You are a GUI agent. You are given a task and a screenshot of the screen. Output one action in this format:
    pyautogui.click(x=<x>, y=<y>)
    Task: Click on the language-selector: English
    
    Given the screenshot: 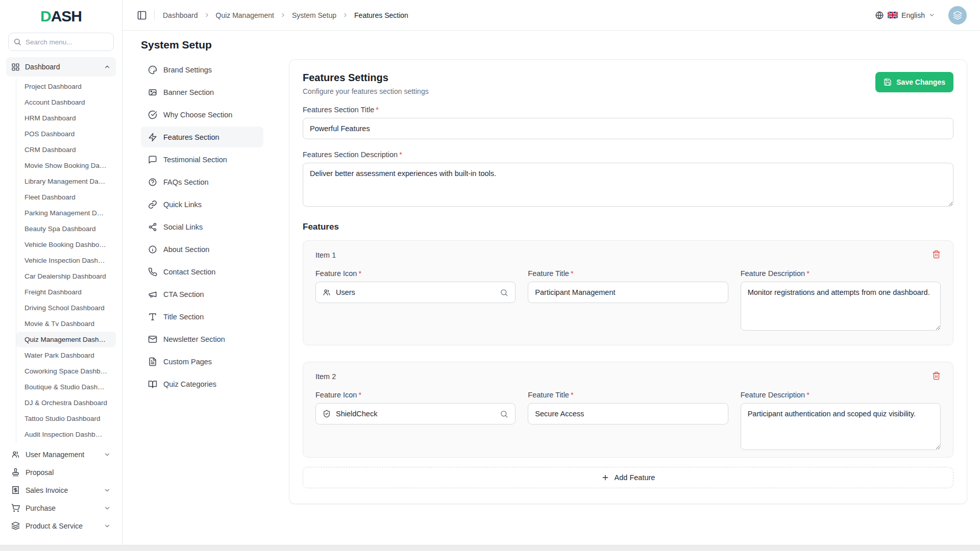 What is the action you would take?
    pyautogui.click(x=905, y=15)
    